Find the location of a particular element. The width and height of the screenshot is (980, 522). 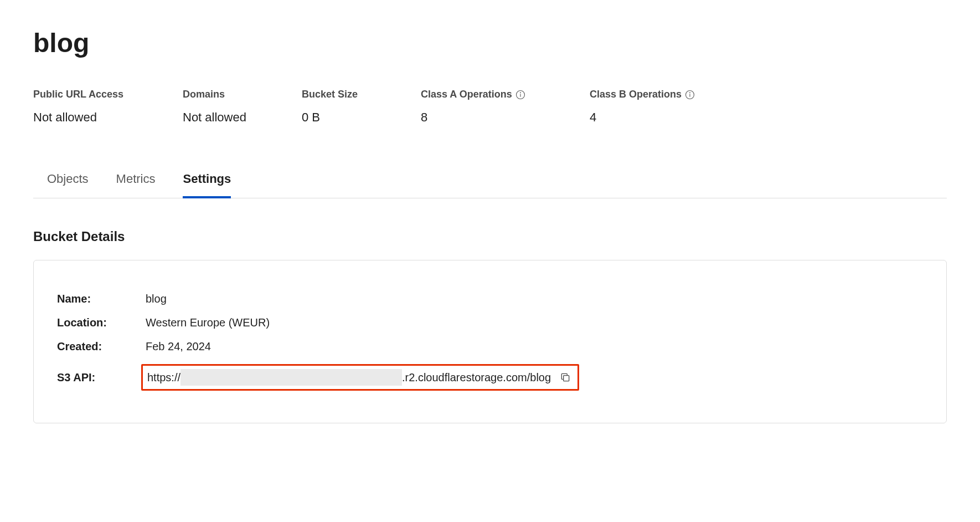

detail-label: Location: is located at coordinates (101, 323).